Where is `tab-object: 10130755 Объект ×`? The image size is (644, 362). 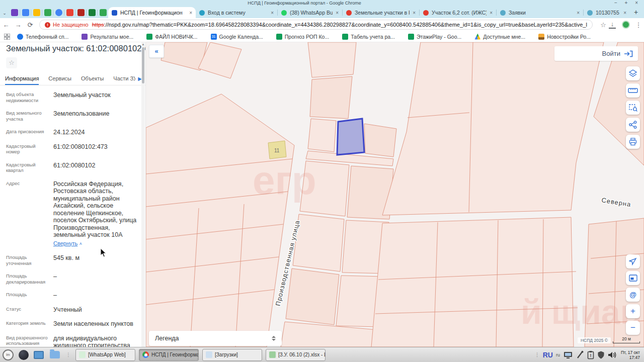 tab-object: 10130755 Объект × is located at coordinates (607, 13).